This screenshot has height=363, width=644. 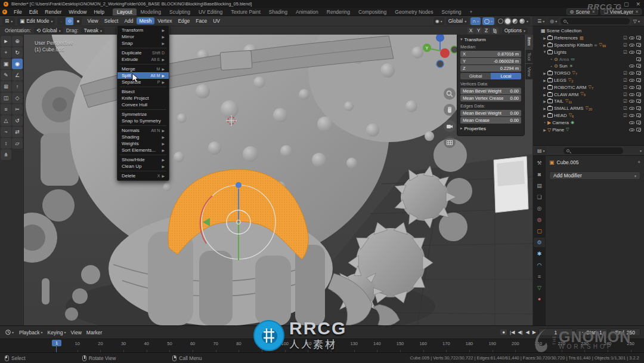 I want to click on menu-item-merge: MergeM▶, so click(x=143, y=69).